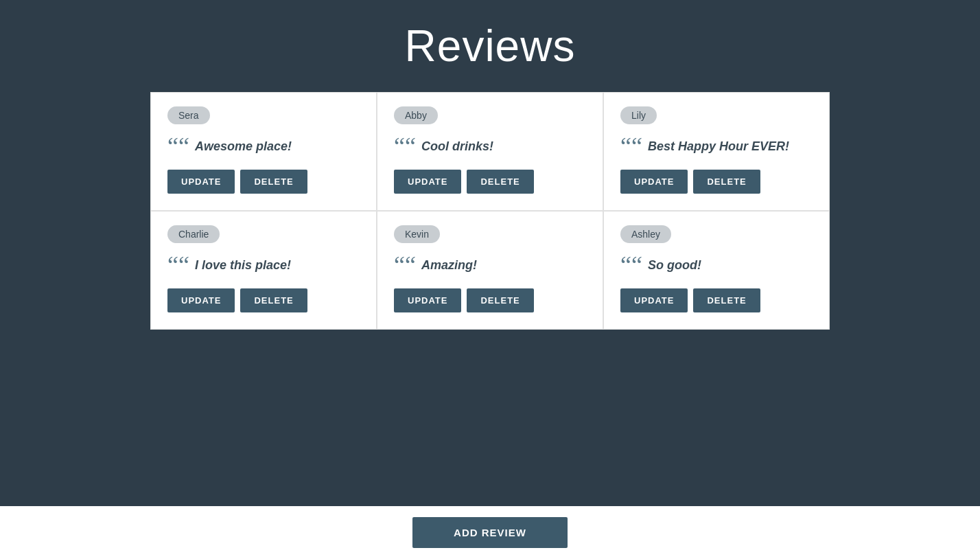 Image resolution: width=980 pixels, height=559 pixels. What do you see at coordinates (719, 144) in the screenshot?
I see `quote-text: Best Happy Hour EVER!` at bounding box center [719, 144].